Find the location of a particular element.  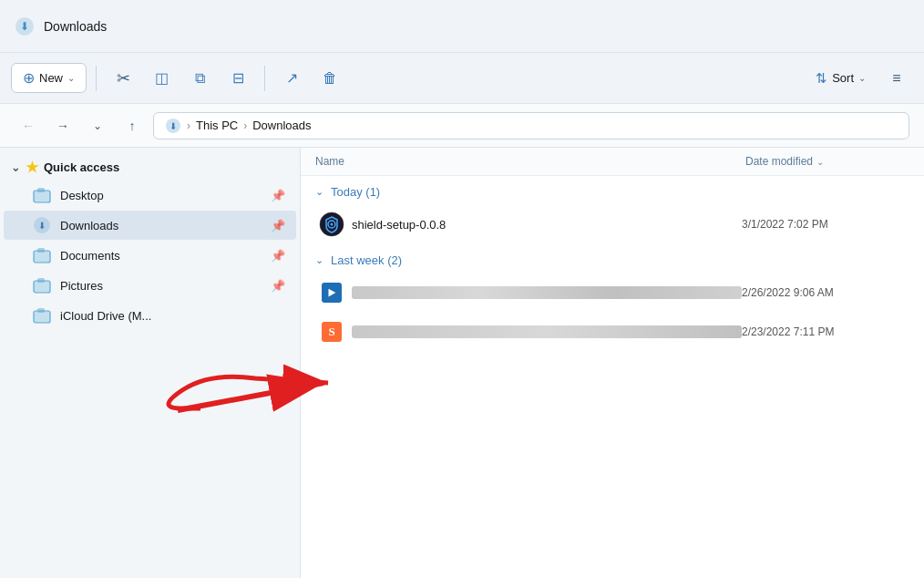

shield-file-date: 3/1/2022 7:02 PM is located at coordinates (824, 224).